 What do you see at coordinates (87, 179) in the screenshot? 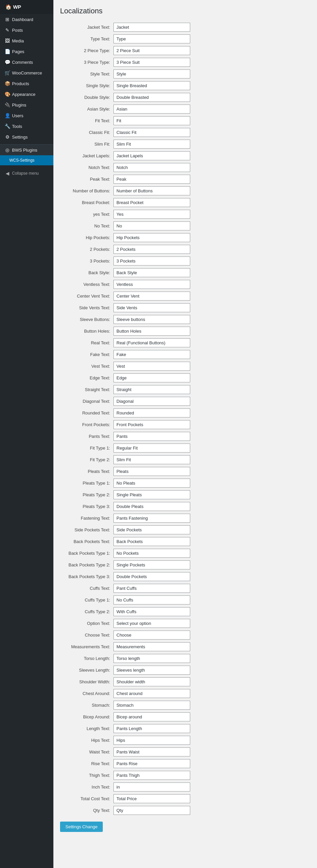
I see `field-label-peak-text: Peak Text:` at bounding box center [87, 179].